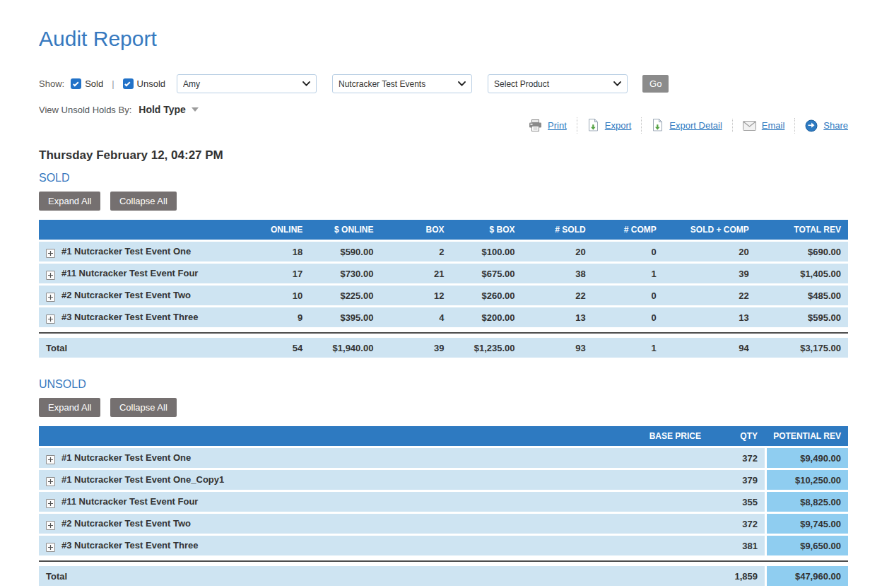 The width and height of the screenshot is (882, 588). I want to click on printer-icon, so click(536, 126).